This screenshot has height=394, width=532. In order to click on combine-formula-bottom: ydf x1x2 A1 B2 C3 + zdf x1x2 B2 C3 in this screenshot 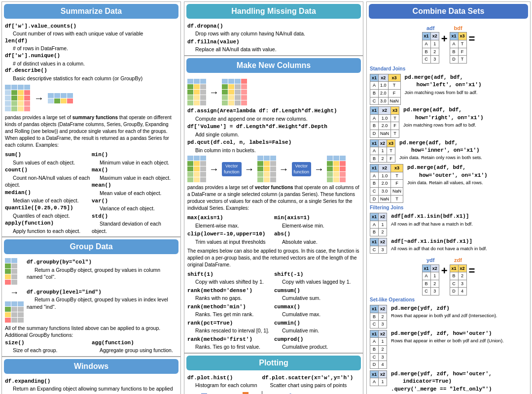, I will do `click(449, 276)`.